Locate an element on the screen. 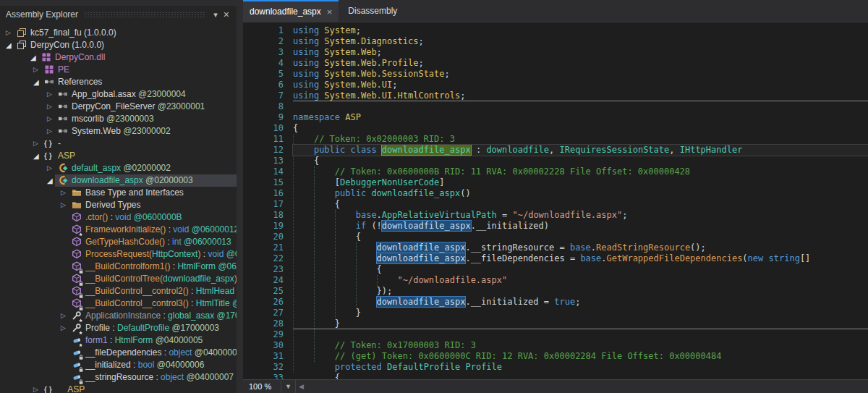  tree-item-derived-types: ▷Derived Types is located at coordinates (119, 206).